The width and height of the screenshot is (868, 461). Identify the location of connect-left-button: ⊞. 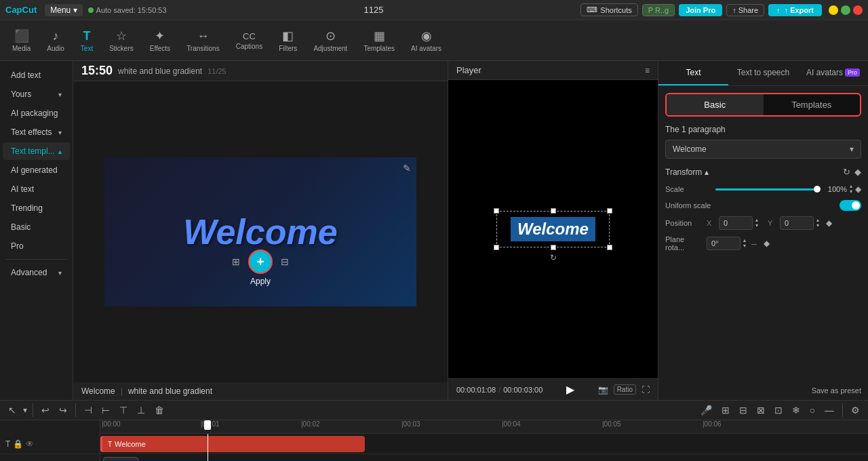
(726, 410).